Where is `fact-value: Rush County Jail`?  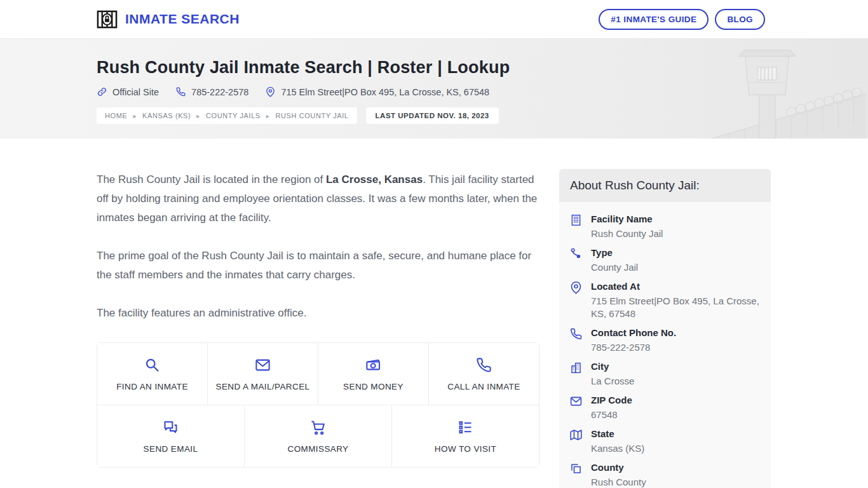 fact-value: Rush County Jail is located at coordinates (627, 234).